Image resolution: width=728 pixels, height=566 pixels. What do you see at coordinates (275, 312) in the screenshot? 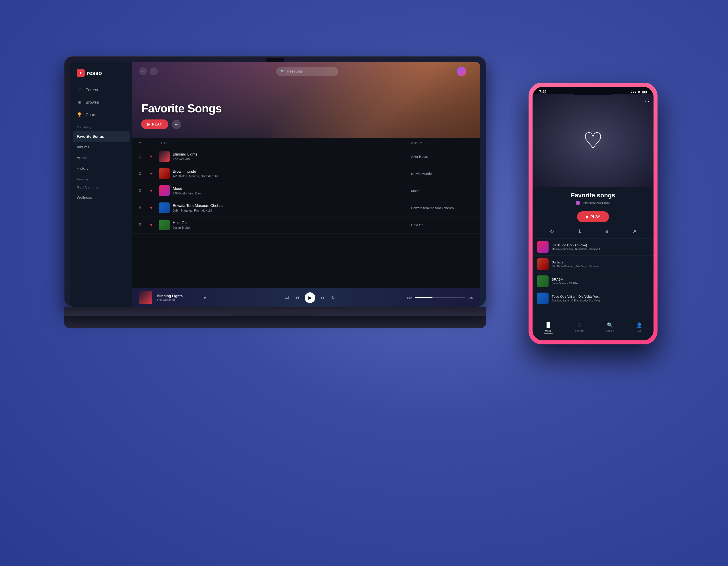
I see `laptop-base` at bounding box center [275, 312].